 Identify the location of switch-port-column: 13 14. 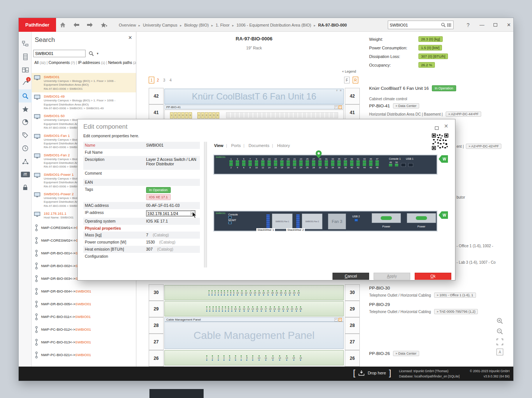
(269, 163).